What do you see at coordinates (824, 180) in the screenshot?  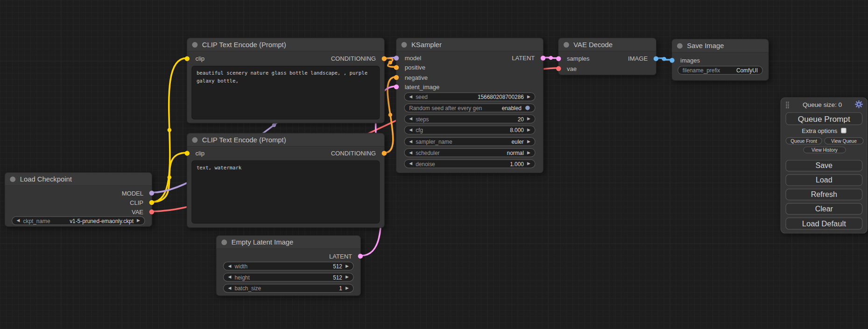 I see `load-button: Load` at bounding box center [824, 180].